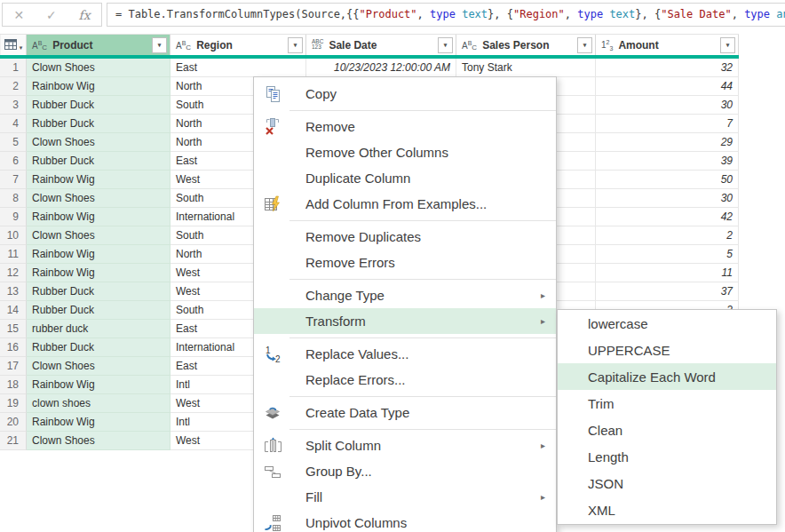 This screenshot has width=785, height=532. What do you see at coordinates (13, 105) in the screenshot?
I see `row-number: 3` at bounding box center [13, 105].